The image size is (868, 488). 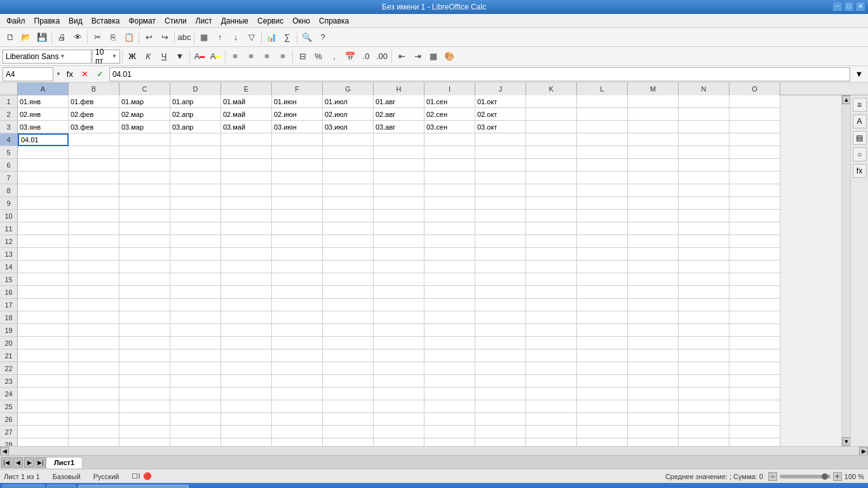 I want to click on cell-e10, so click(x=247, y=216).